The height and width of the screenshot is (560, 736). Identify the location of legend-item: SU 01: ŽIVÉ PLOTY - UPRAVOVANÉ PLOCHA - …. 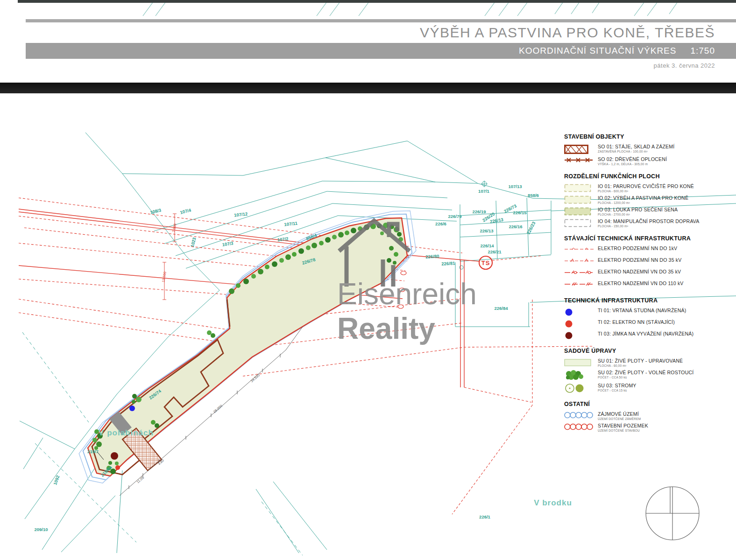
(646, 363).